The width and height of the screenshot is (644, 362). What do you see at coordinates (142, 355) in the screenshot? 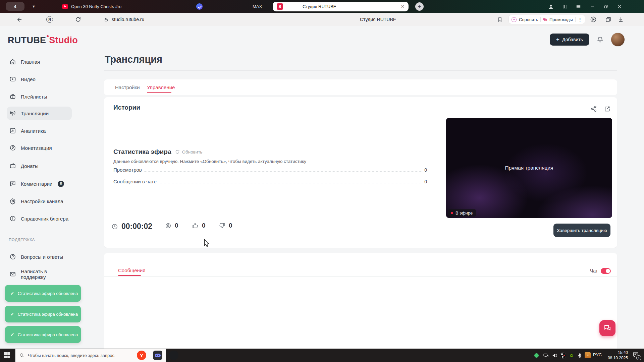
I see `yandex-browser-icon: Y` at bounding box center [142, 355].